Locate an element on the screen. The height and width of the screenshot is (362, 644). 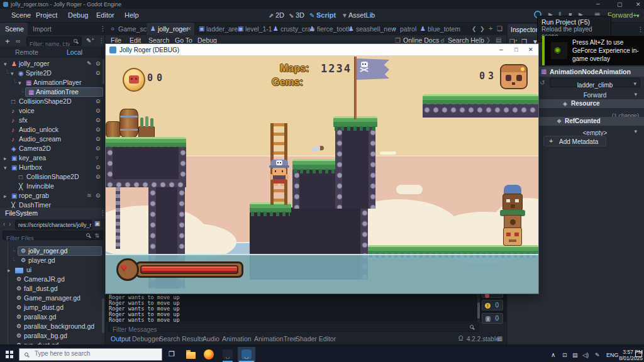
tree-row: ▾▣Hurtbox⊙ is located at coordinates (53, 167).